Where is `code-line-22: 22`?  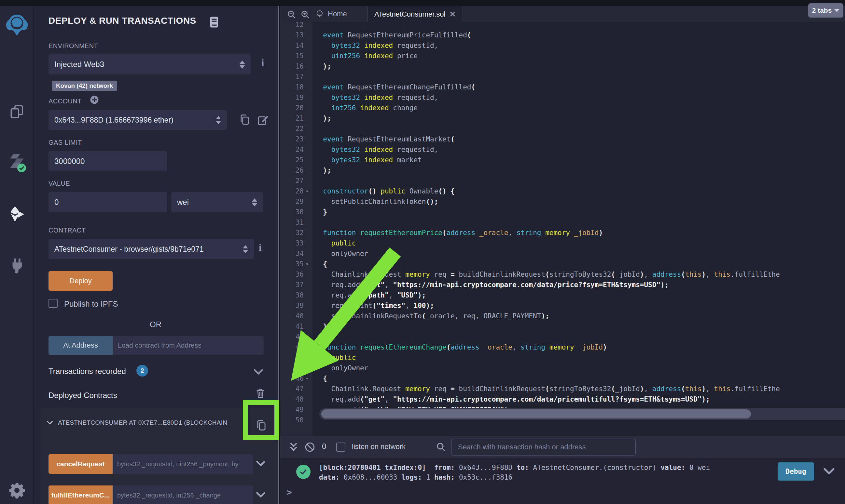 code-line-22: 22 is located at coordinates (563, 129).